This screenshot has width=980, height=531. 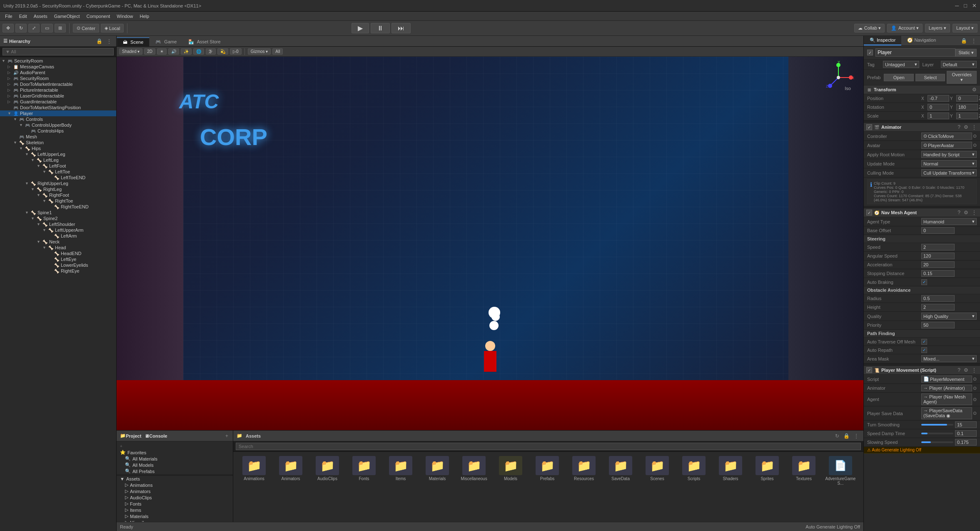 What do you see at coordinates (175, 471) in the screenshot?
I see `proj-item-all-prefabs: 🔍 All Prefabs` at bounding box center [175, 471].